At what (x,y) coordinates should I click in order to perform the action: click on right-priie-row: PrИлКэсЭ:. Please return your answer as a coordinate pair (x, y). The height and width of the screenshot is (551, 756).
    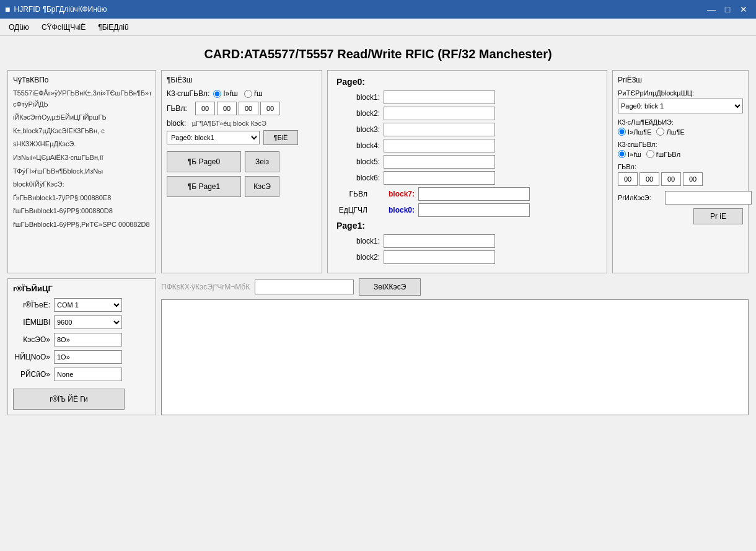
    Looking at the image, I should click on (680, 198).